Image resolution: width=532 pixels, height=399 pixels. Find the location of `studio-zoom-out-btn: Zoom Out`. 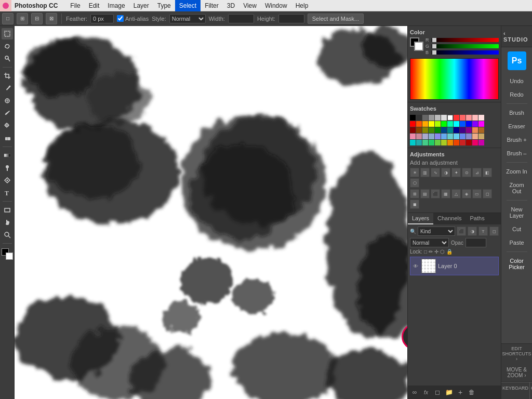

studio-zoom-out-btn: Zoom Out is located at coordinates (517, 188).